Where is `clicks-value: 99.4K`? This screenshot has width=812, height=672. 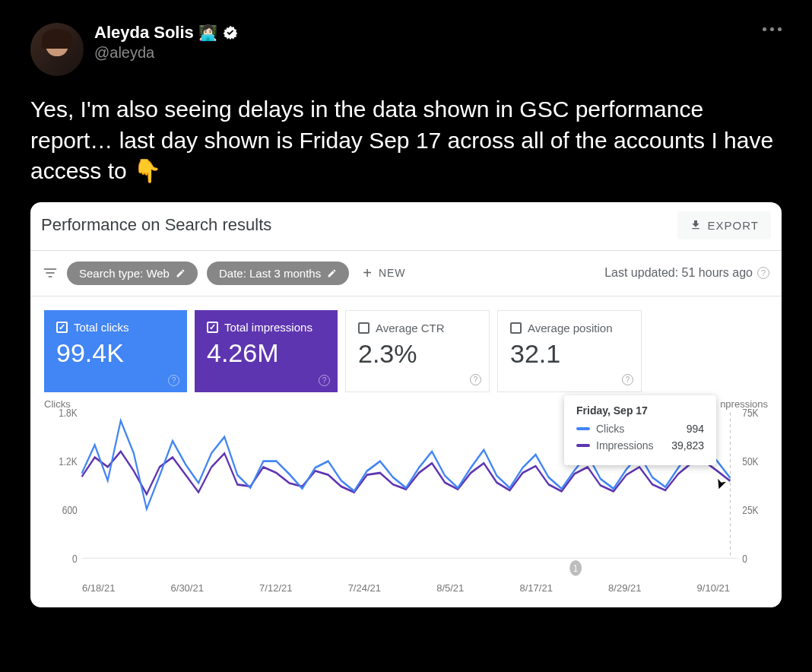 clicks-value: 99.4K is located at coordinates (116, 353).